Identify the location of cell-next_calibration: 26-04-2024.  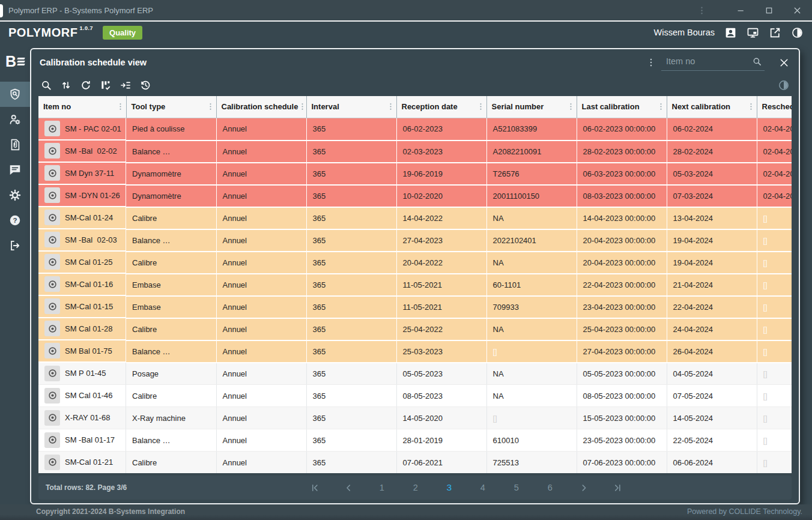
(712, 352).